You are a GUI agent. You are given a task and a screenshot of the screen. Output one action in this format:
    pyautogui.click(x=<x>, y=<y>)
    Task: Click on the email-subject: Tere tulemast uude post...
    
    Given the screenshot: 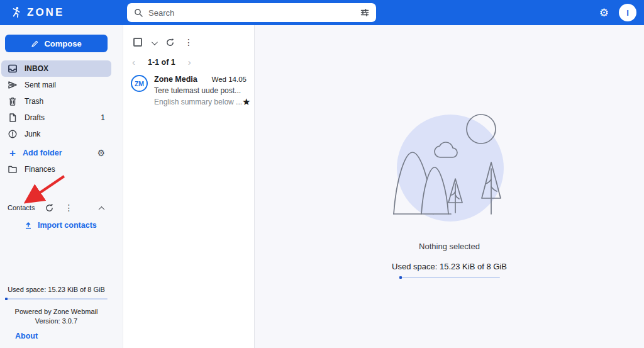 What is the action you would take?
    pyautogui.click(x=200, y=91)
    